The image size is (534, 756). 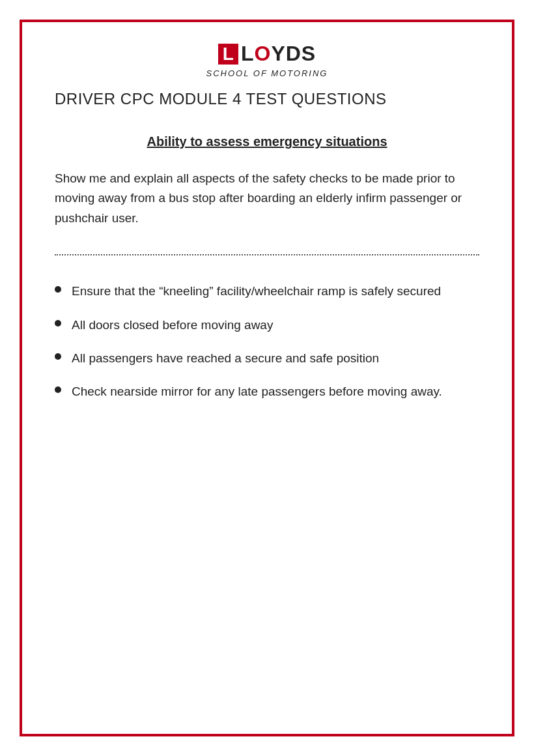 I want to click on section-heading: Ability to assess emergency situations, so click(x=267, y=142).